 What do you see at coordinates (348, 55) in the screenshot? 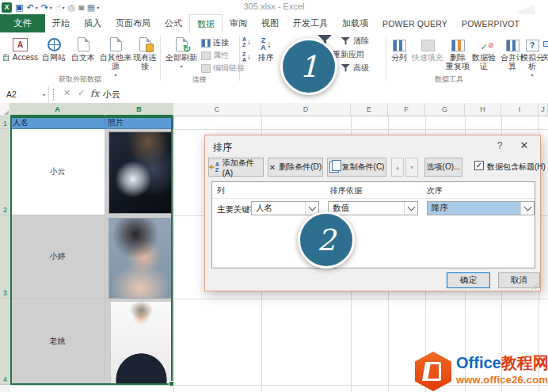
I see `reapply-button: 重新应用` at bounding box center [348, 55].